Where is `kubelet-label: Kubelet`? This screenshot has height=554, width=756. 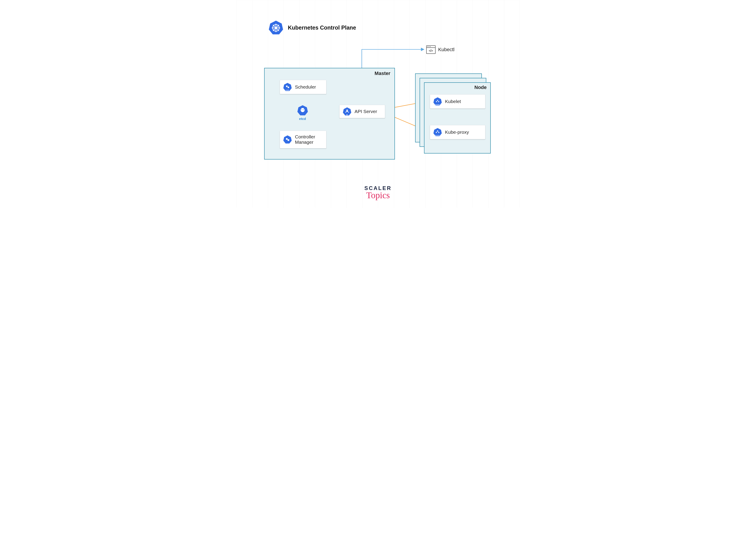
kubelet-label: Kubelet is located at coordinates (453, 101).